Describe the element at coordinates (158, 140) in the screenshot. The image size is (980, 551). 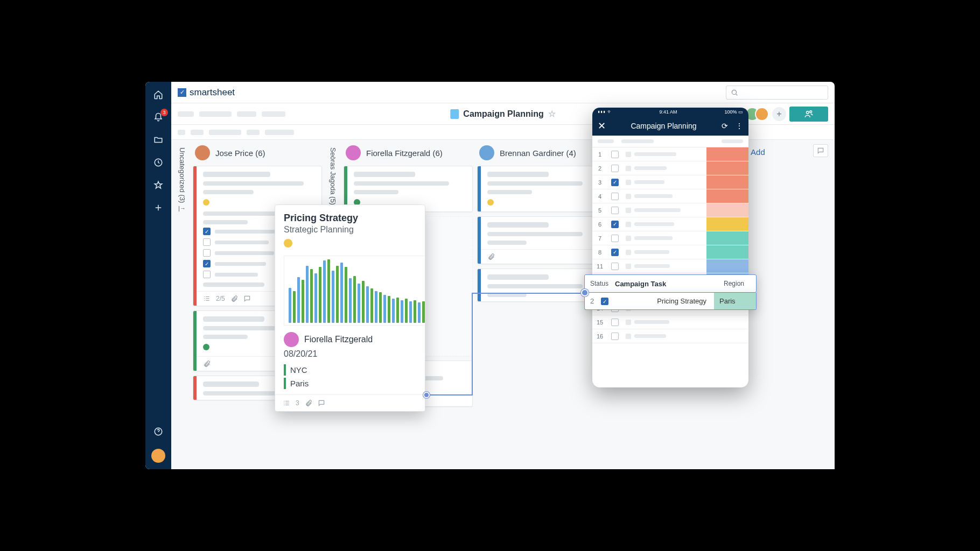
I see `folder-icon` at that location.